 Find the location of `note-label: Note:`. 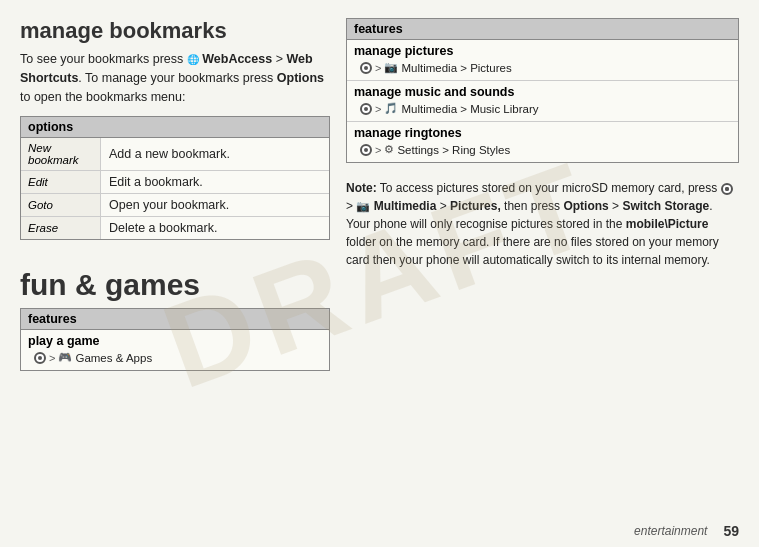

note-label: Note: is located at coordinates (362, 188).